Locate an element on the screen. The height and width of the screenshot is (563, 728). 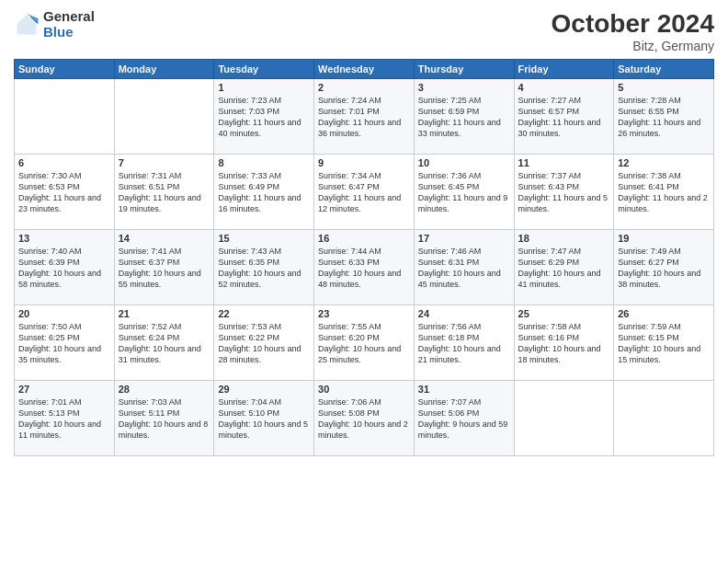
day-number: 21 is located at coordinates (165, 314).